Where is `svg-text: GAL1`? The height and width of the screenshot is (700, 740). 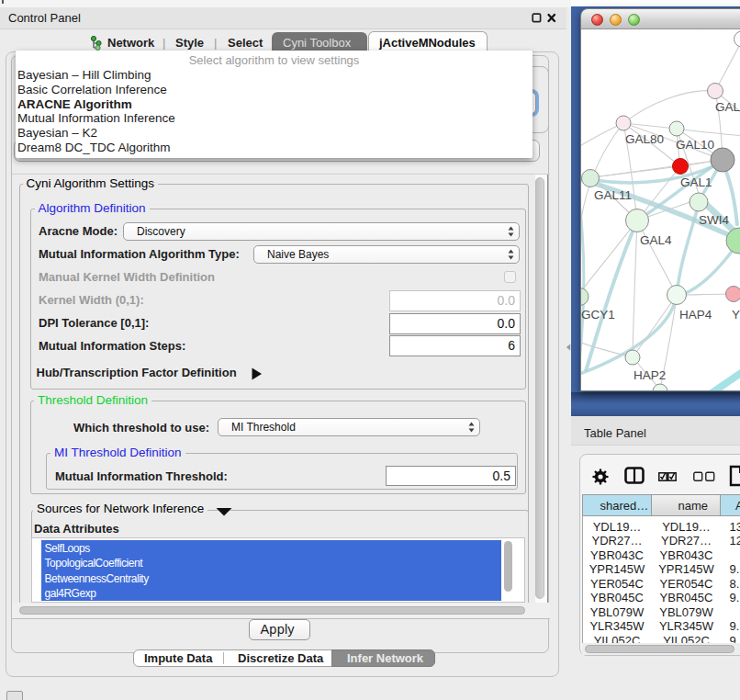
svg-text: GAL1 is located at coordinates (696, 182).